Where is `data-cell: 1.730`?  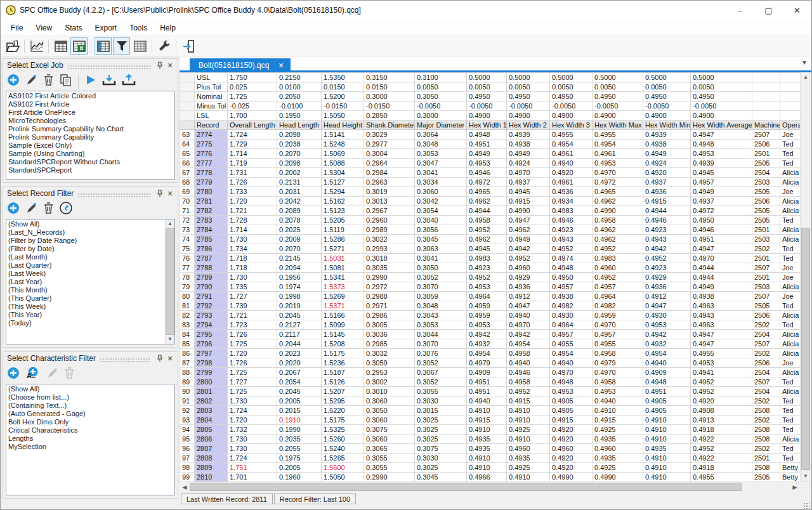
data-cell: 1.730 is located at coordinates (252, 240).